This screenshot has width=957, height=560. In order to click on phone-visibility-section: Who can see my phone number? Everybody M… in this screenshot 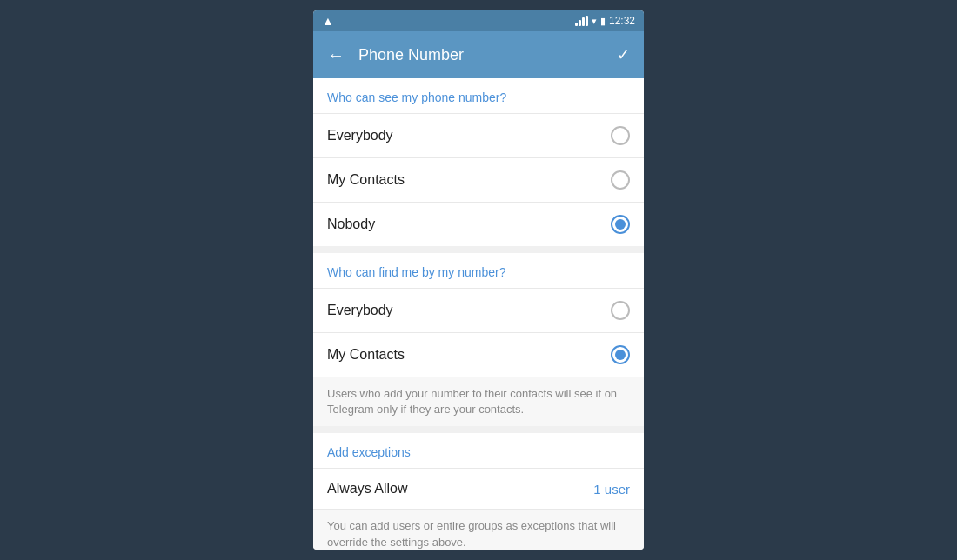, I will do `click(478, 162)`.